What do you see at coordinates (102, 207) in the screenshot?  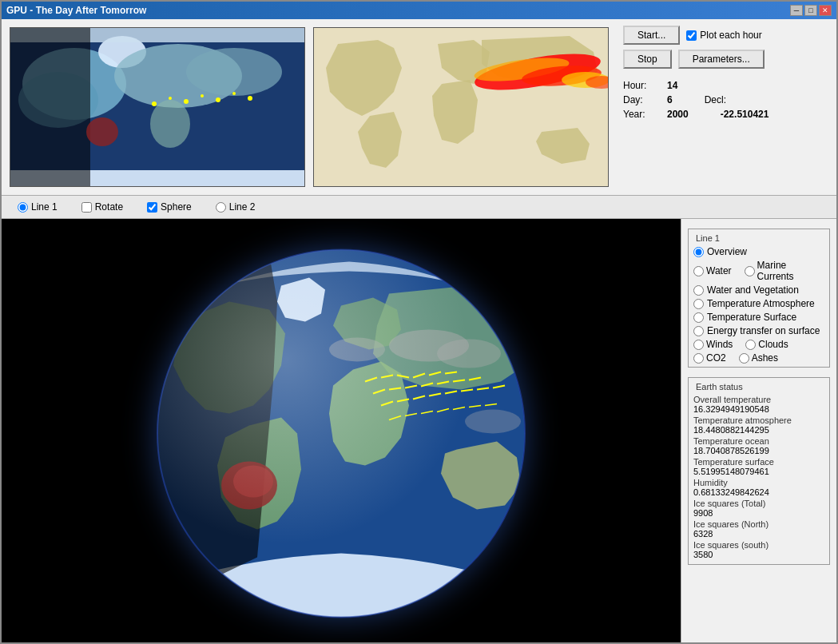 I see `rotate-checkbox-item: Rotate` at bounding box center [102, 207].